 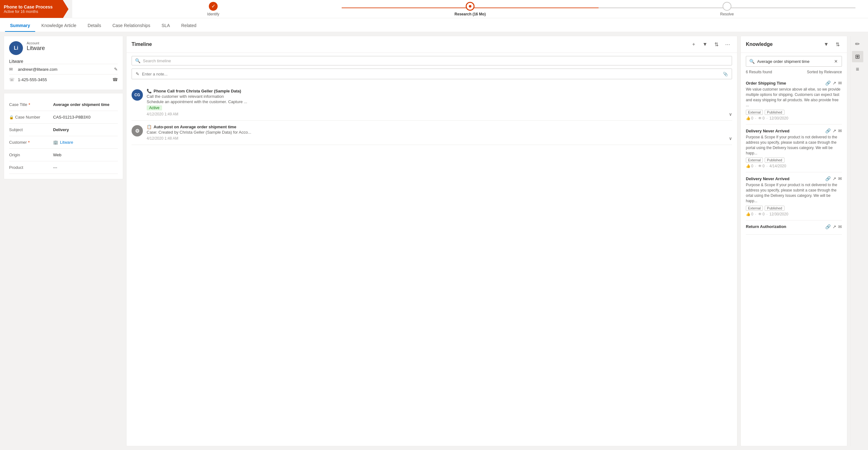 I want to click on knowledge-item-footer: 👍 0 · 👁 0 · 4/14/2020, so click(x=794, y=166).